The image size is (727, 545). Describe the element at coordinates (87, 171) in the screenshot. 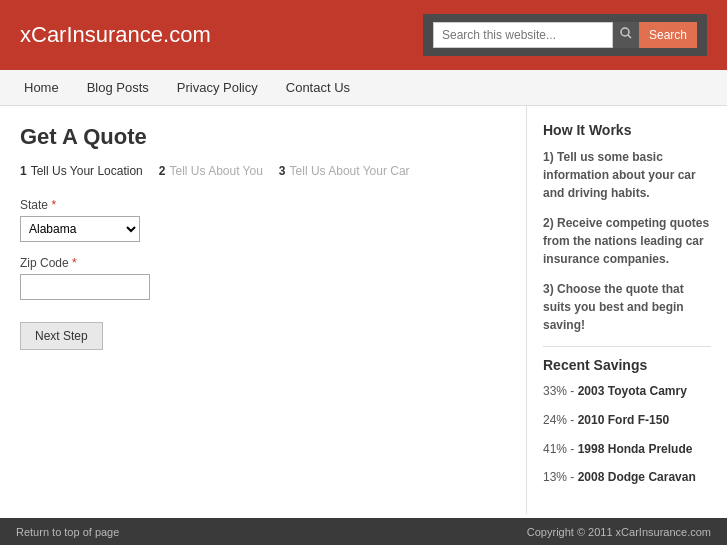

I see `step-1-label: Tell Us Your Location` at that location.